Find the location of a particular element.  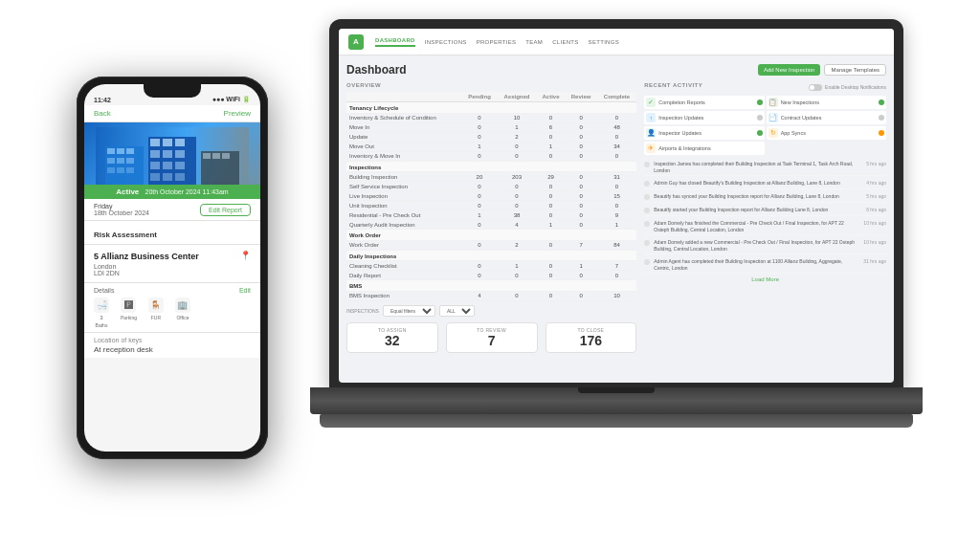

nav-item-properties: PROPERTIES is located at coordinates (497, 42).